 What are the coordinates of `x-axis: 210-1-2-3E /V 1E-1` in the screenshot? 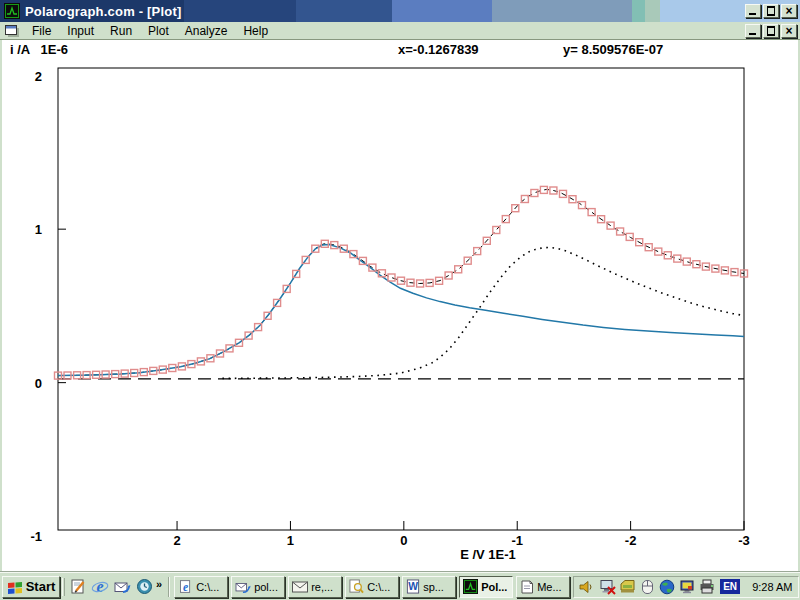 It's located at (461, 542).